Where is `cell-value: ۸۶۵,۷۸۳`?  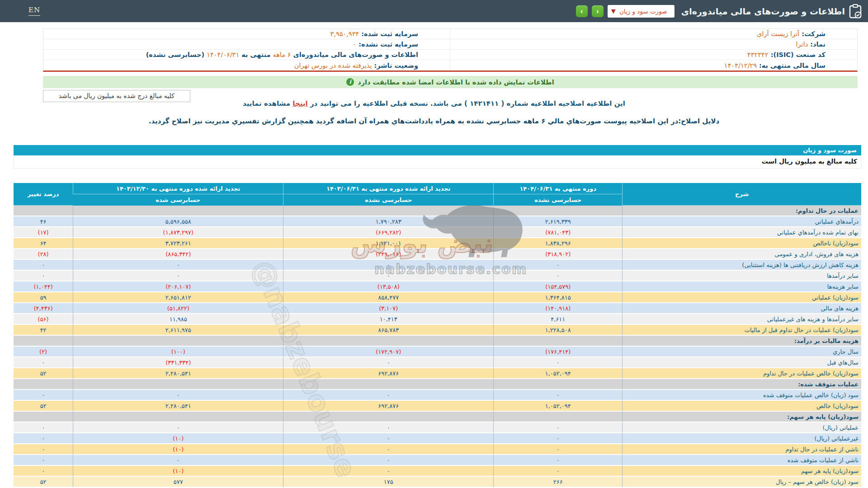 cell-value: ۸۶۵,۷۸۳ is located at coordinates (388, 330).